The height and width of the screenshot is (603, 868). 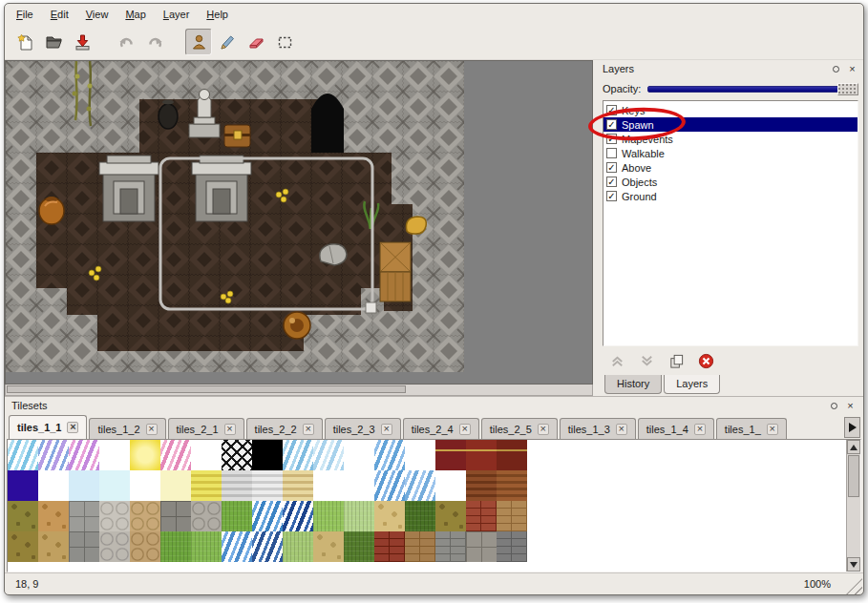 I want to click on delete-layer-button, so click(x=706, y=361).